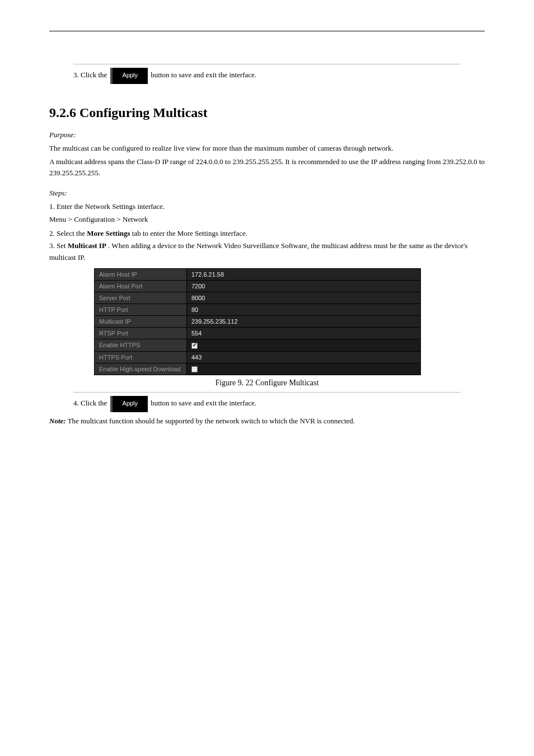 This screenshot has width=534, height=756. Describe the element at coordinates (257, 287) in the screenshot. I see `table-row: Alarm Host Port7200` at that location.